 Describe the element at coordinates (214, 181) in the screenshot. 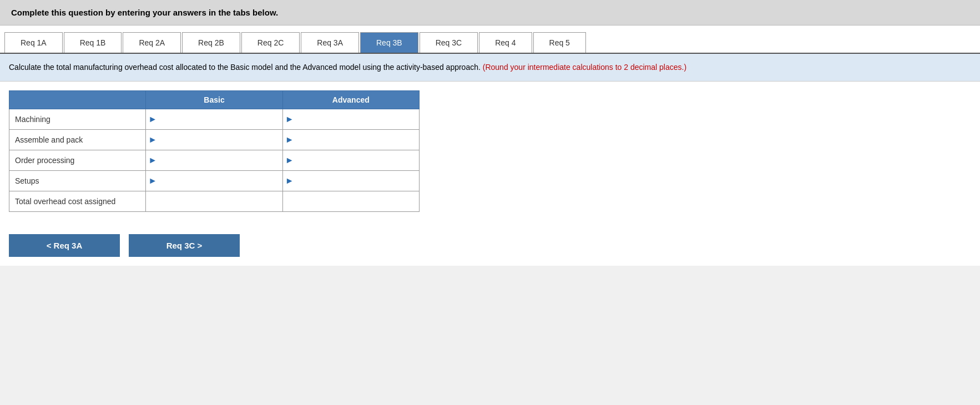

I see `setups-basic-cell: ►` at that location.